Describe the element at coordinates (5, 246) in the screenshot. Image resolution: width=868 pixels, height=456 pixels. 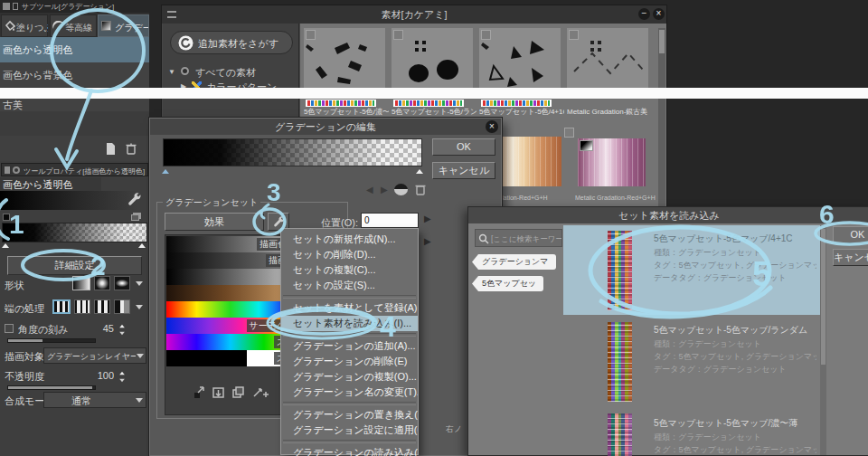
I see `node-marker-left` at that location.